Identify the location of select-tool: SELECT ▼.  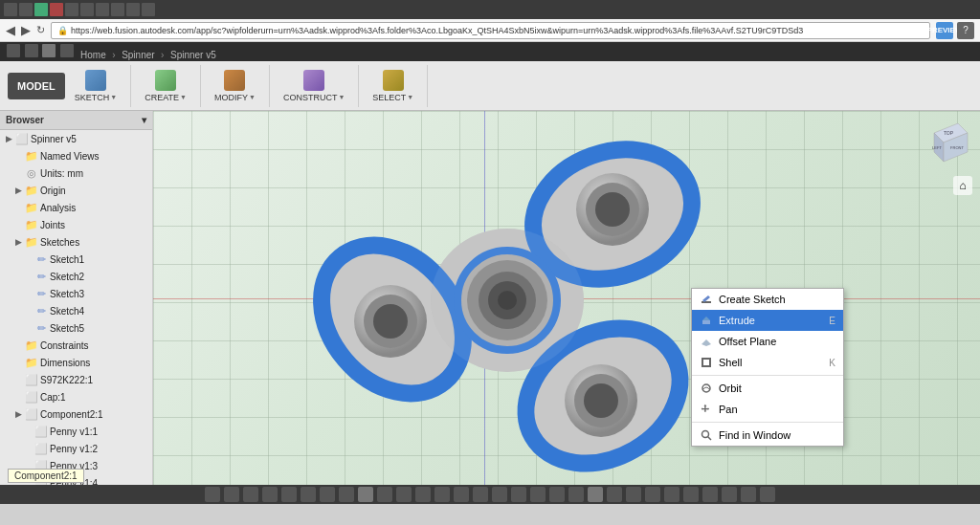
(392, 86).